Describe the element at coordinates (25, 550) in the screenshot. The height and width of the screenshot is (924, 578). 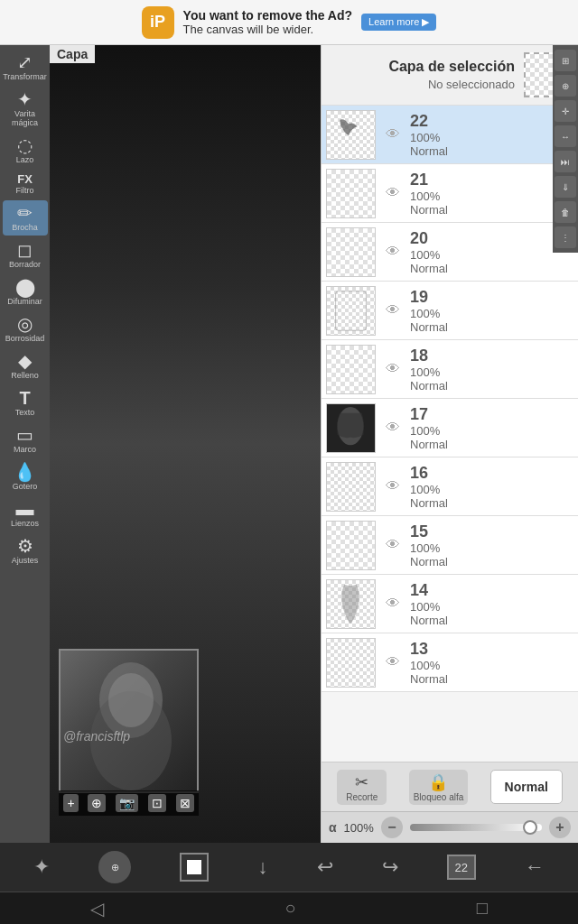
I see `tool-ajustes: ⚙ Ajustes` at that location.